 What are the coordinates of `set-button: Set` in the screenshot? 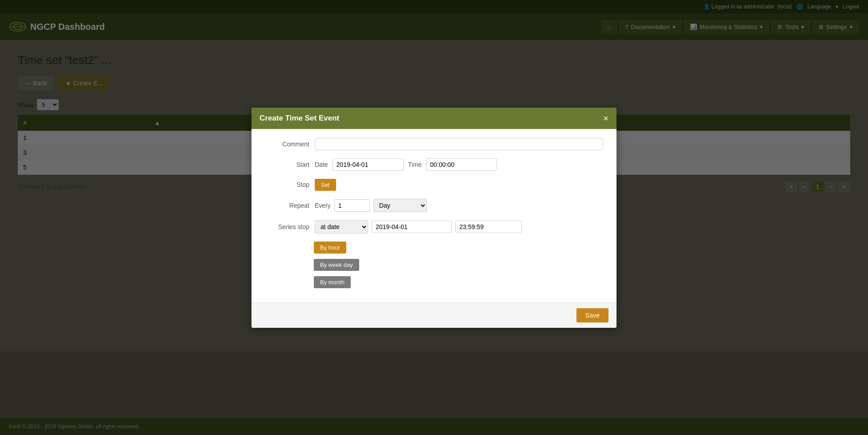 It's located at (325, 185).